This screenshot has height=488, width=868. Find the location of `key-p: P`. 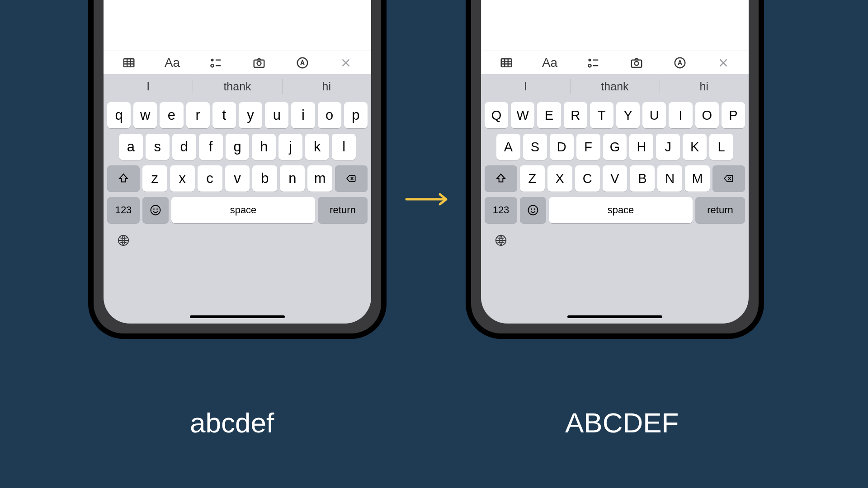

key-p: P is located at coordinates (733, 115).